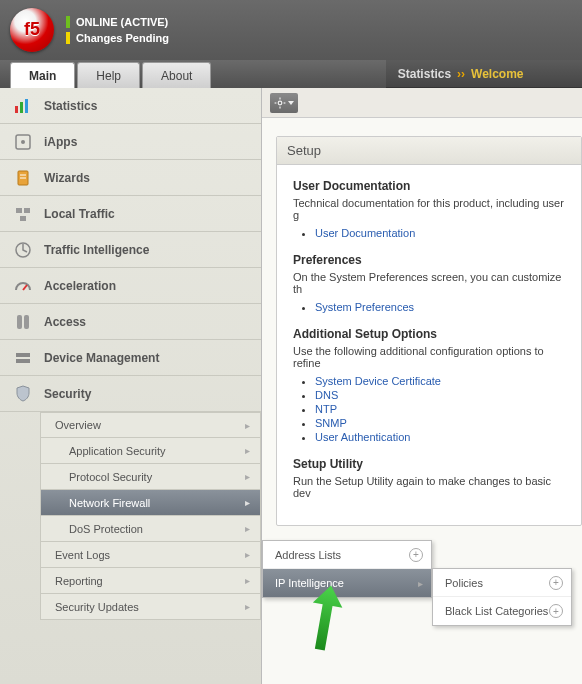  Describe the element at coordinates (365, 233) in the screenshot. I see `link-userdoc: User Documentation` at that location.